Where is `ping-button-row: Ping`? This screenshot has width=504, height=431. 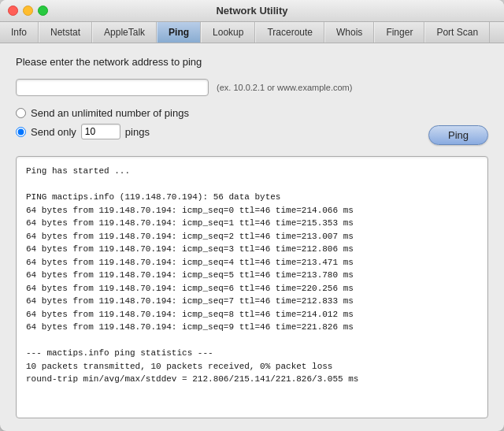 ping-button-row: Ping is located at coordinates (252, 136).